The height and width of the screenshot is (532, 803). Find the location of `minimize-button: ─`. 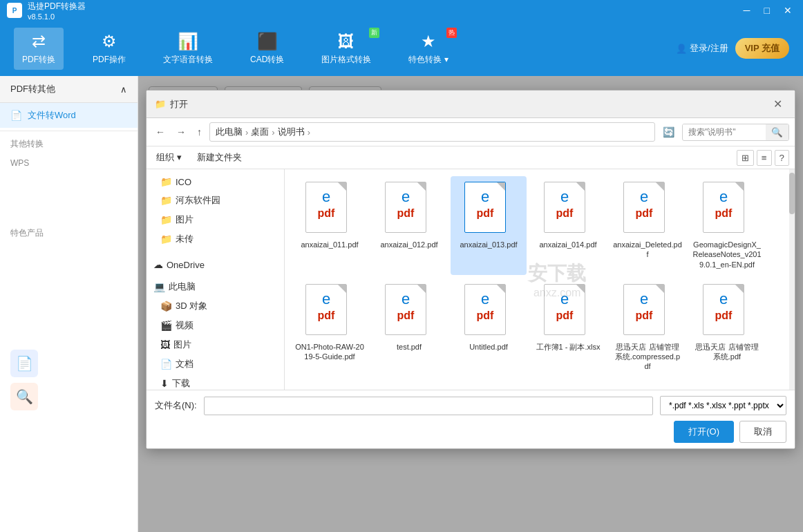

minimize-button: ─ is located at coordinates (747, 10).